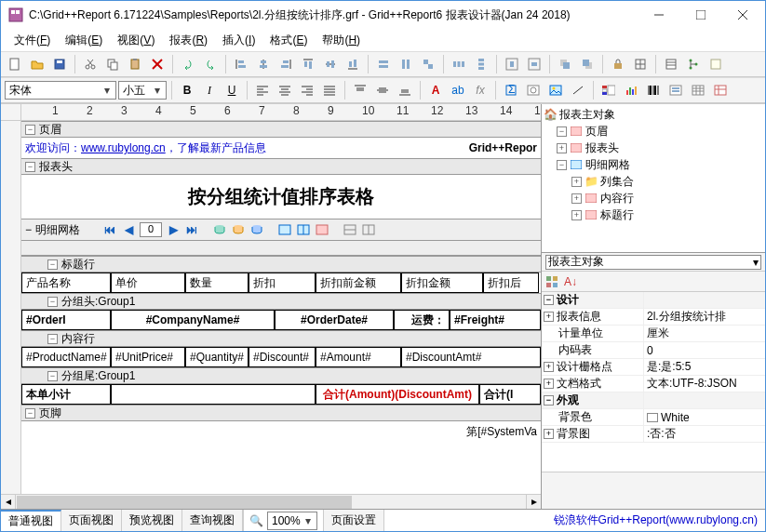 This screenshot has width=766, height=532. What do you see at coordinates (32, 41) in the screenshot?
I see `menu-file: 文件(F)` at bounding box center [32, 41].